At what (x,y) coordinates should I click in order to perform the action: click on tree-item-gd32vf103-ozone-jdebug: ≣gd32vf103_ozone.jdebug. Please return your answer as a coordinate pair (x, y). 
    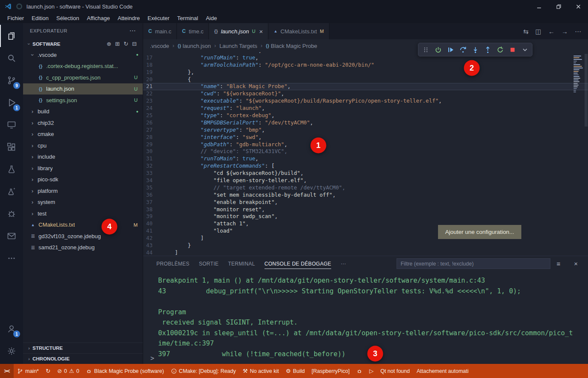
    Looking at the image, I should click on (83, 236).